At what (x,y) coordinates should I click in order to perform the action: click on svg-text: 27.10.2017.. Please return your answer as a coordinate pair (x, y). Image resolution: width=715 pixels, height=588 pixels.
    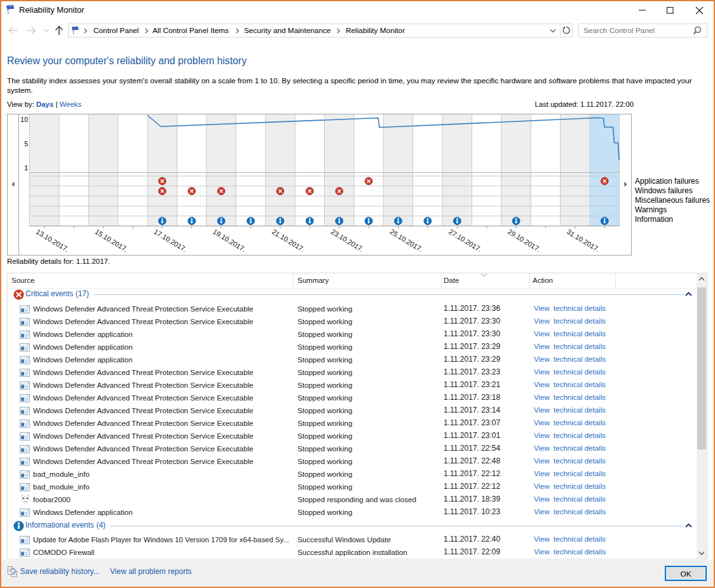
    Looking at the image, I should click on (465, 240).